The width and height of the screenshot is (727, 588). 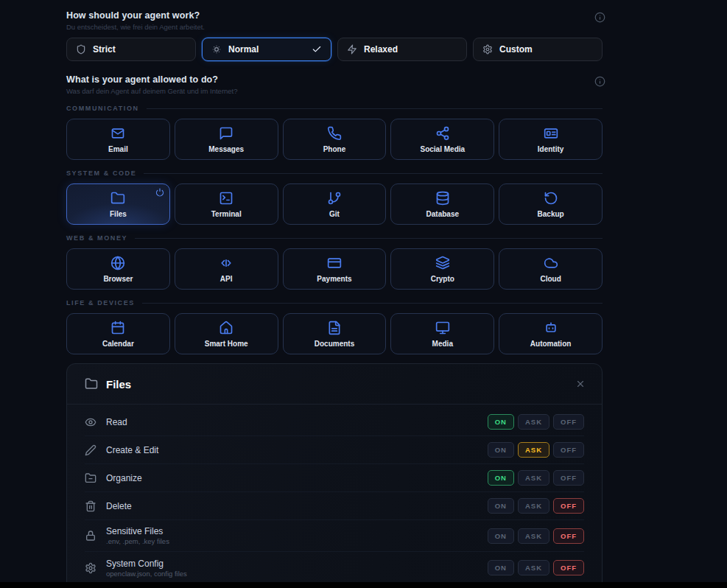 I want to click on tile-files: Files, so click(x=118, y=204).